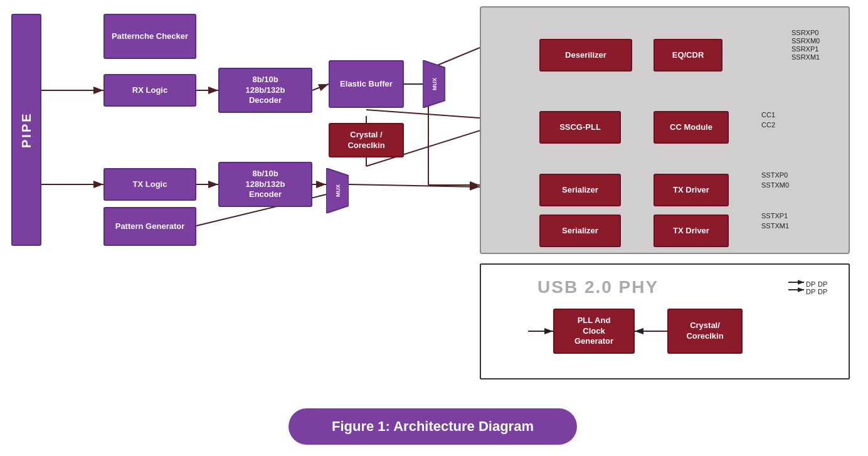 This screenshot has width=868, height=456. I want to click on deserializer-block: Deserilizer, so click(586, 55).